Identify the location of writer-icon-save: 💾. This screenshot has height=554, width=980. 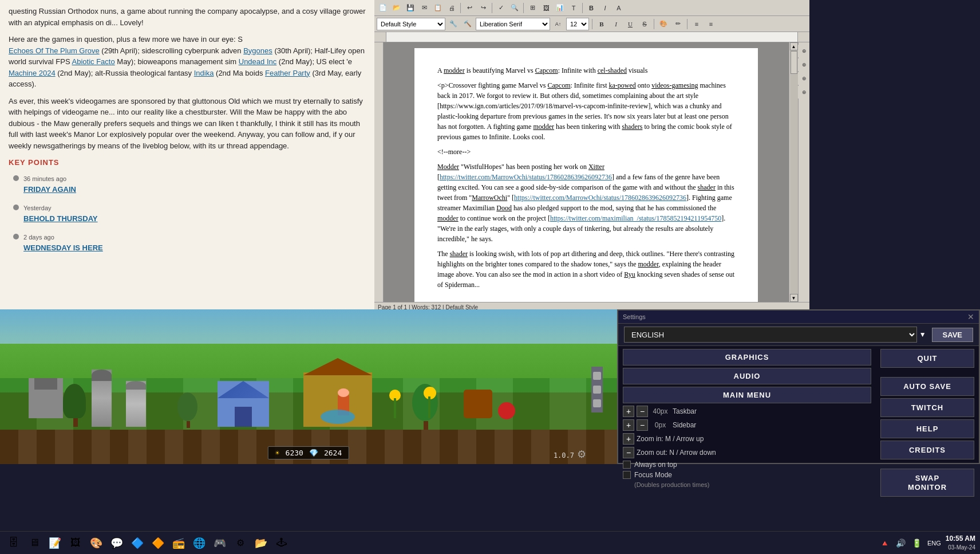
(410, 8).